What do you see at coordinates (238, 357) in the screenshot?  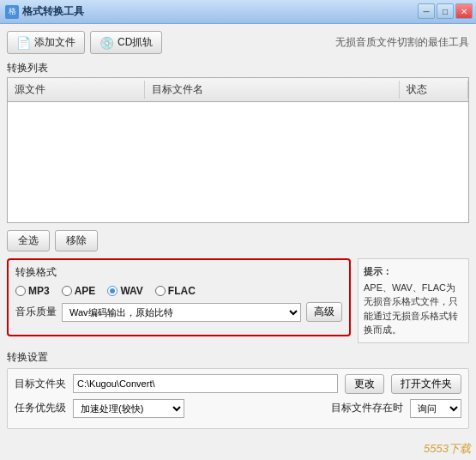 I see `convert-settings-label: 转换设置` at bounding box center [238, 357].